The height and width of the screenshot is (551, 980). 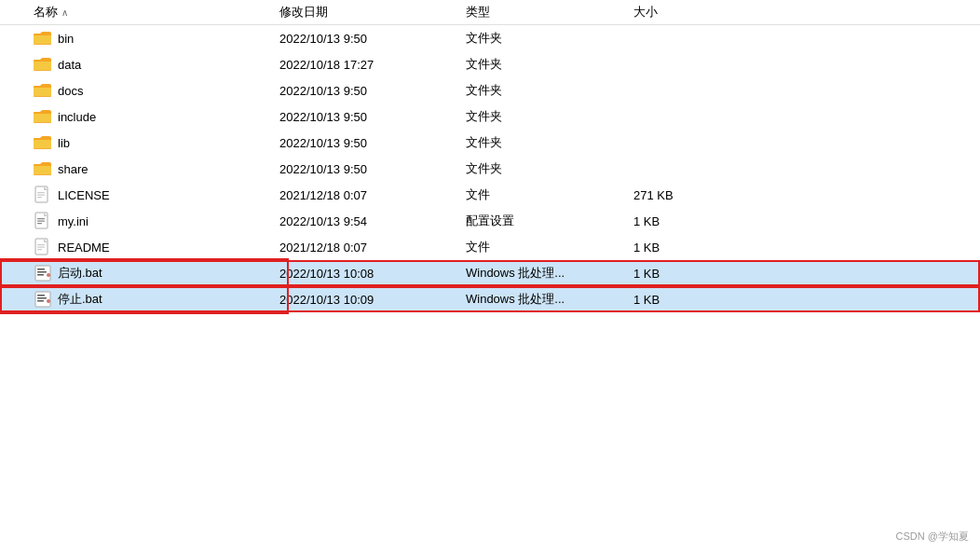 What do you see at coordinates (140, 273) in the screenshot?
I see `file-name-cell: 启动.bat` at bounding box center [140, 273].